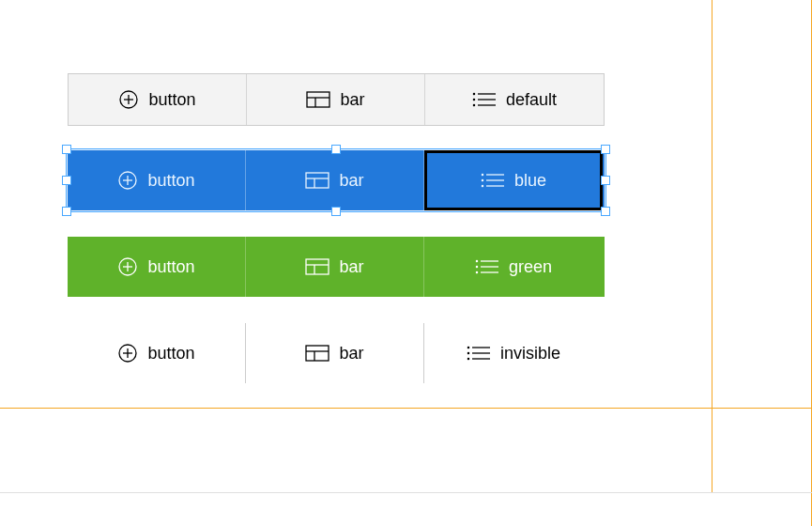  Describe the element at coordinates (530, 267) in the screenshot. I see `list-label: green` at that location.